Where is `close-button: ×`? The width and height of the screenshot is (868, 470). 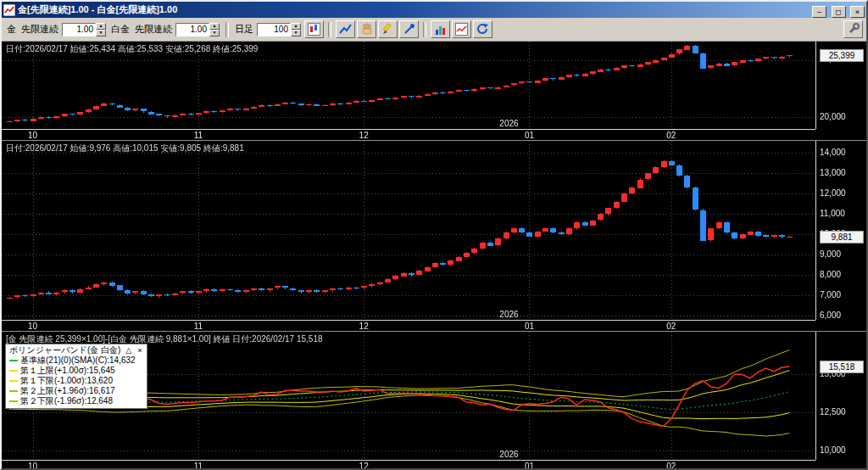
close-button: × is located at coordinates (858, 12).